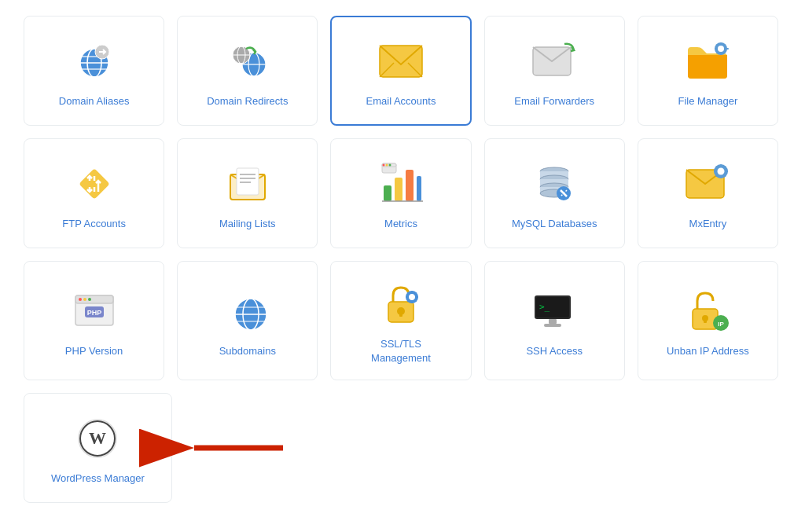 The height and width of the screenshot is (532, 805). Describe the element at coordinates (94, 61) in the screenshot. I see `domain-aliases-icon` at that location.